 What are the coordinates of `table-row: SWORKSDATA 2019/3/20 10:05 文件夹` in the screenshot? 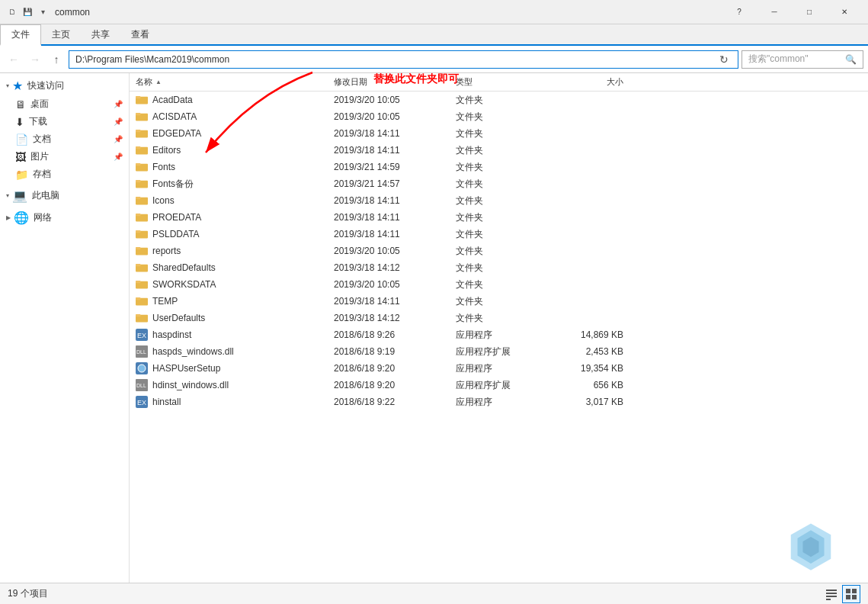 It's located at (498, 284).